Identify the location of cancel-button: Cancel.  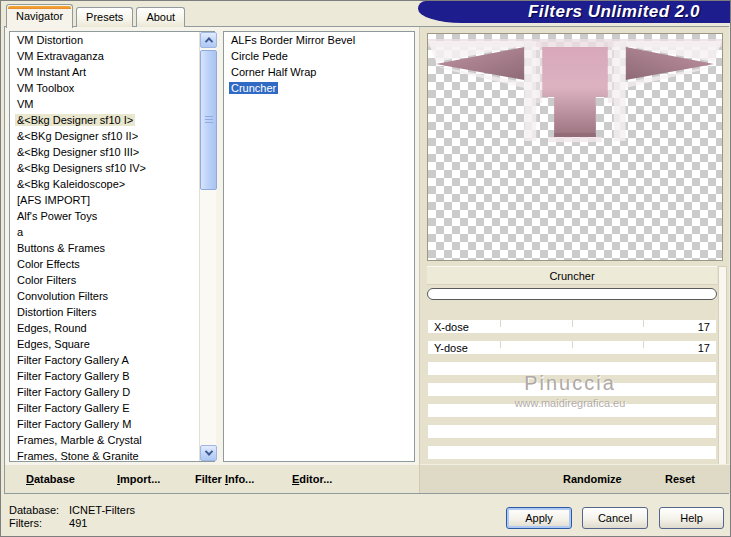
(615, 518).